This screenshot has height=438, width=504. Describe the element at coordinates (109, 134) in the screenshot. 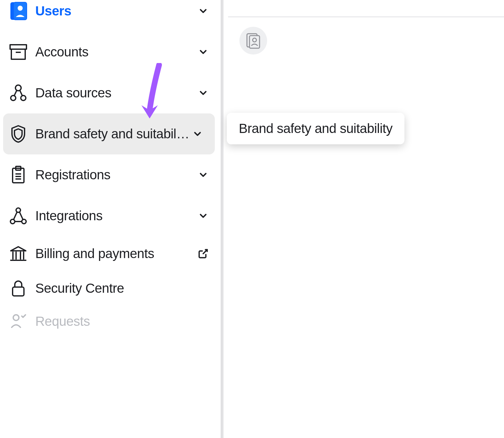

I see `sidebar-item-brand-safety: Brand safety and suitabil…` at that location.